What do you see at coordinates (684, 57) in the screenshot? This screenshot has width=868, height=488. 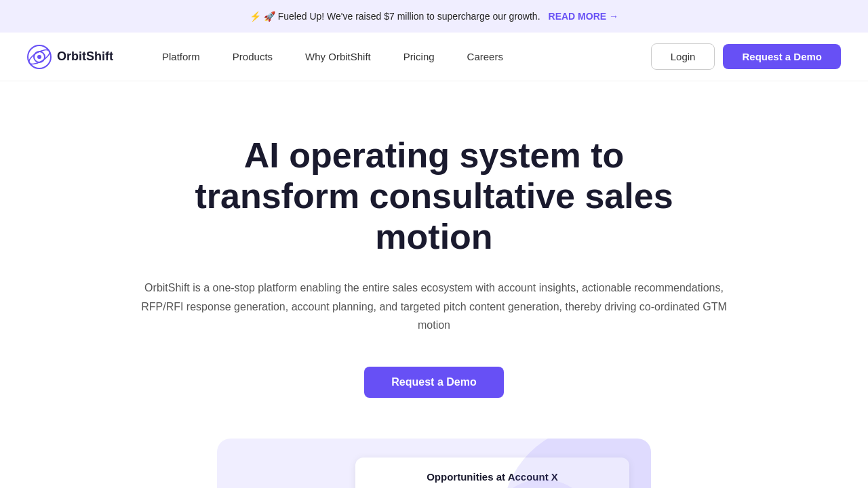 I see `login-button: Login` at bounding box center [684, 57].